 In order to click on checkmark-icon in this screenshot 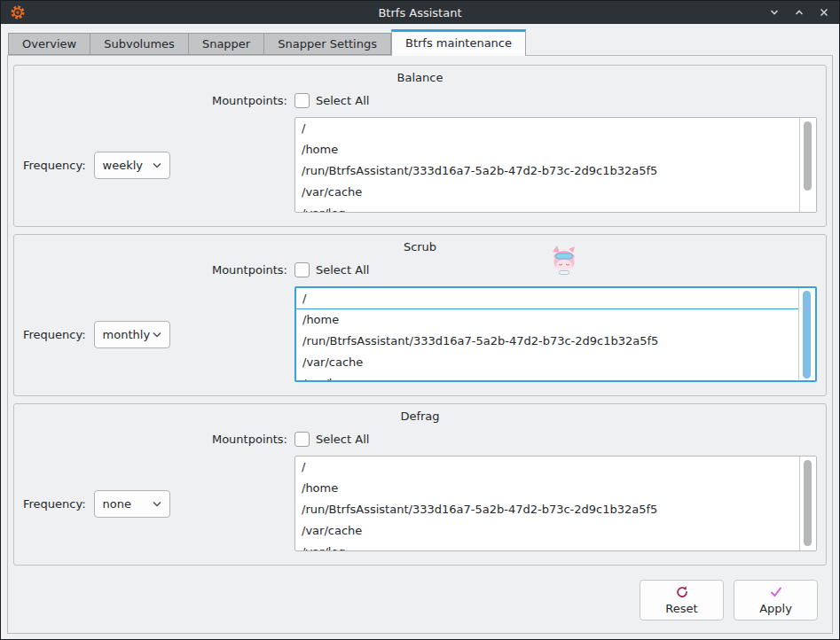, I will do `click(776, 592)`.